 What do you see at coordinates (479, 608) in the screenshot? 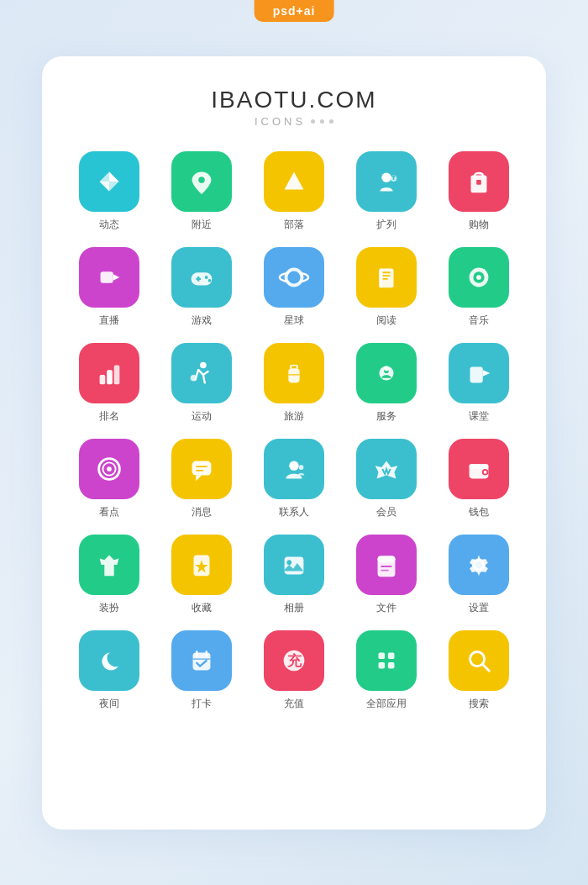
I see `icon-label-settings: 设置` at bounding box center [479, 608].